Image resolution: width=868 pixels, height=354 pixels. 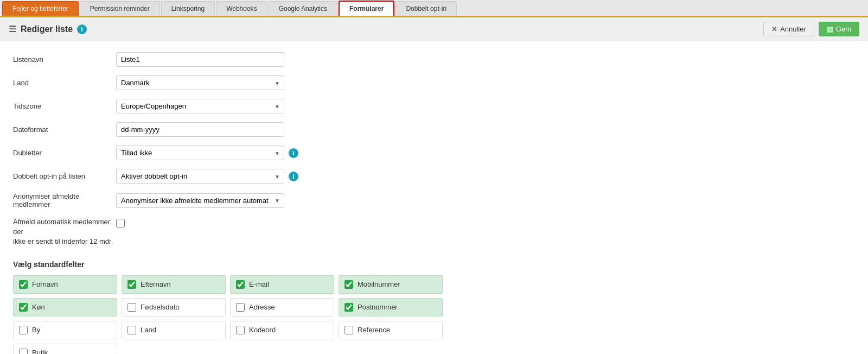 I want to click on field-checkbox-by, so click(x=23, y=330).